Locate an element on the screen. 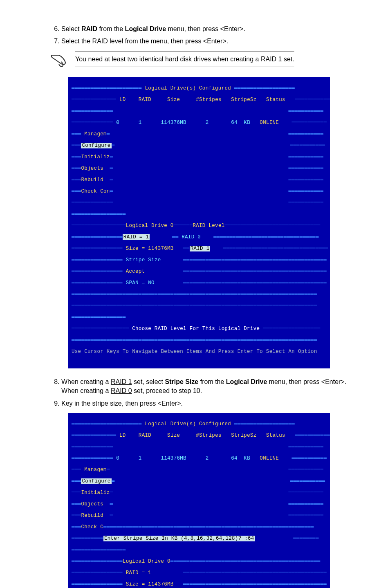  step8-l1-pre: When creating a is located at coordinates (86, 382).